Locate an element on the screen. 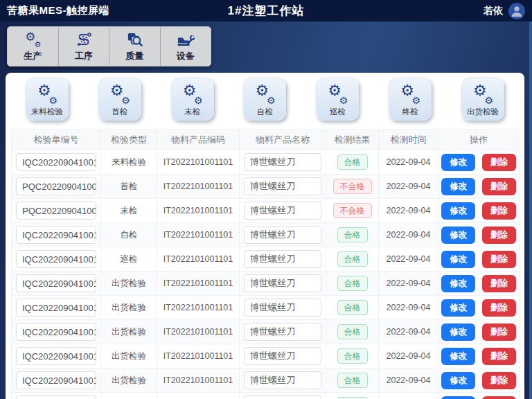  user-avatar-icon is located at coordinates (517, 11).